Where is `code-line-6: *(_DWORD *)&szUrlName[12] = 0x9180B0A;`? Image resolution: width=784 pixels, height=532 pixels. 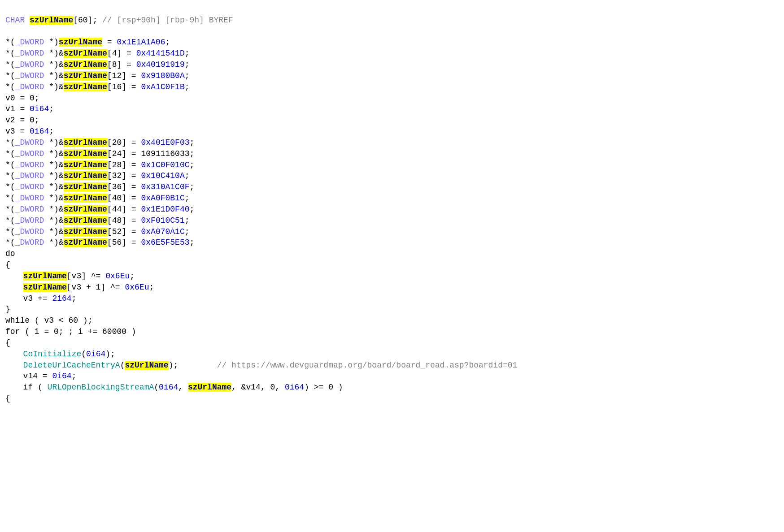
code-line-6: *(_DWORD *)&szUrlName[12] = 0x9180B0A; is located at coordinates (392, 76).